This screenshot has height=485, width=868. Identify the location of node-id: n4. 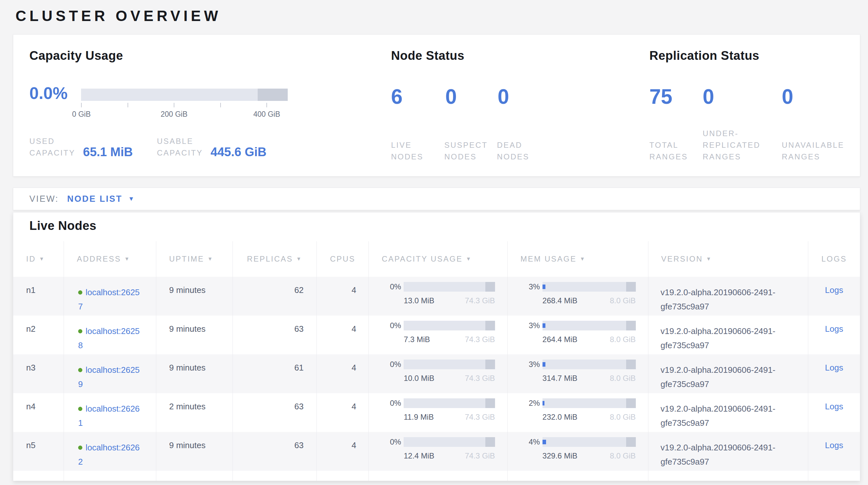
(38, 413).